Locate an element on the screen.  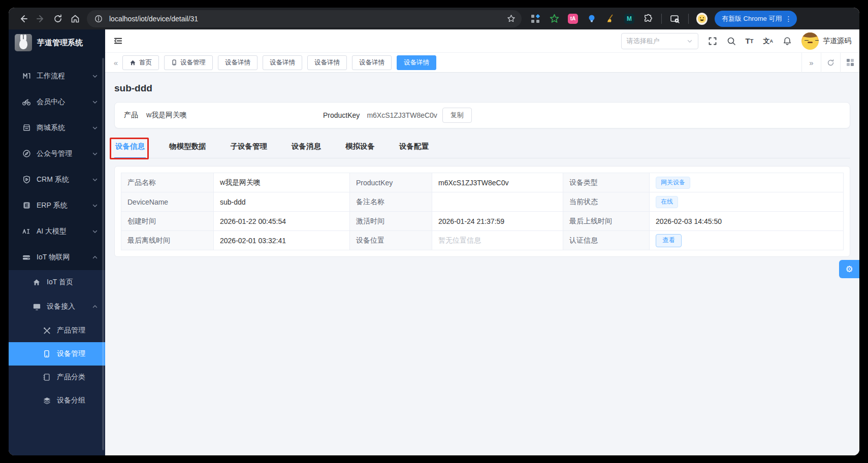
reload-icon is located at coordinates (58, 19).